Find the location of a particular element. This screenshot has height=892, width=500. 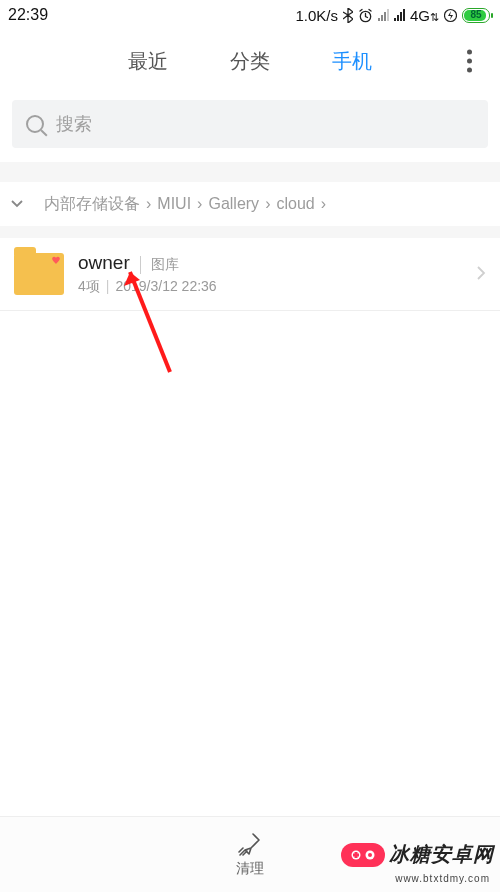

battery-icon: 85 is located at coordinates (476, 16).